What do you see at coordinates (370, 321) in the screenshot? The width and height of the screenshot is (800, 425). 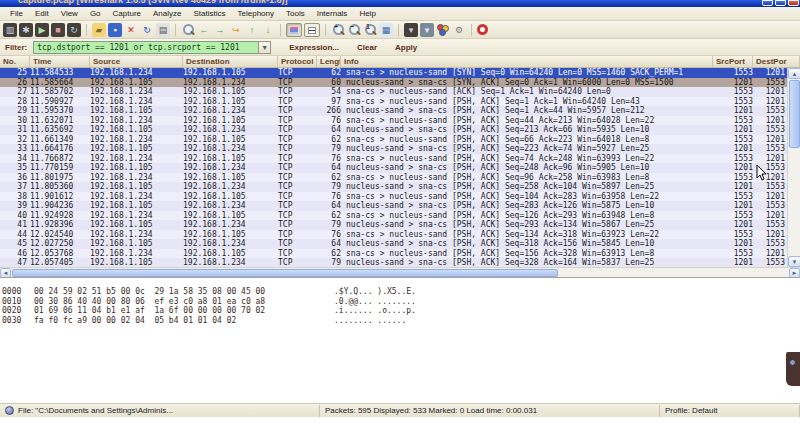 I see `hex-ascii: ........ ......` at bounding box center [370, 321].